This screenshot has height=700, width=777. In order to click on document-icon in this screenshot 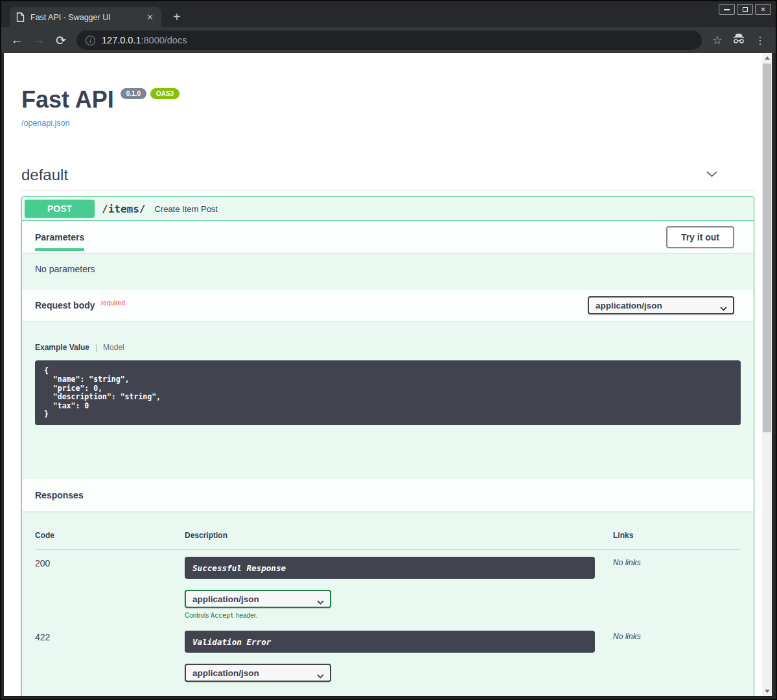, I will do `click(21, 17)`.